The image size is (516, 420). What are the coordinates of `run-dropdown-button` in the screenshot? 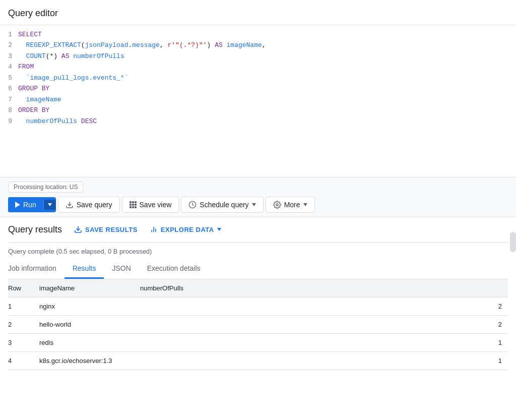 It's located at (49, 205).